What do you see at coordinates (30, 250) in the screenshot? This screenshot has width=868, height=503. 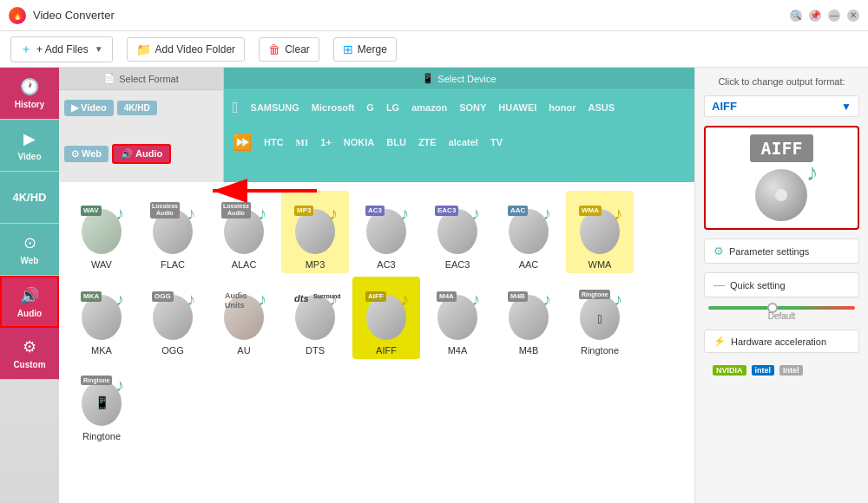 I see `sidebar-item-web: ⊙ Web` at bounding box center [30, 250].